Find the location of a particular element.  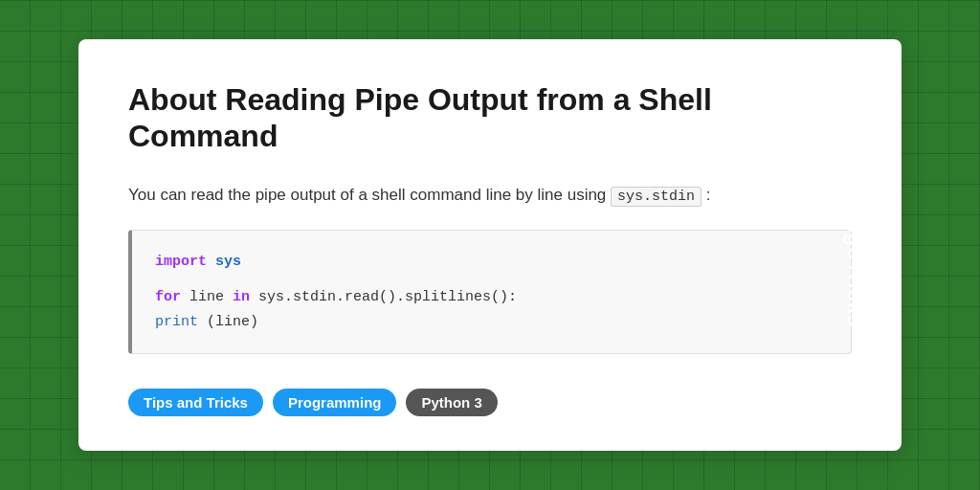

code-plain-1: line is located at coordinates (211, 297).